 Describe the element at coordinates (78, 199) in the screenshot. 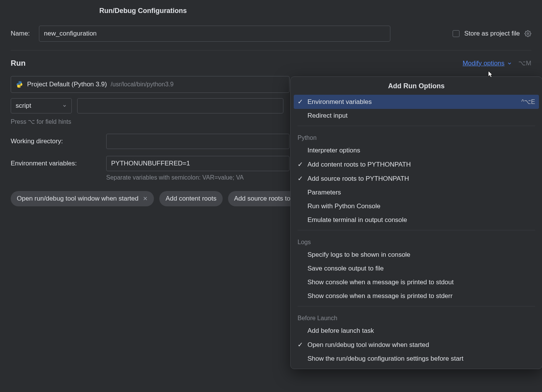

I see `chip-label: Open run/debug tool window when started` at that location.